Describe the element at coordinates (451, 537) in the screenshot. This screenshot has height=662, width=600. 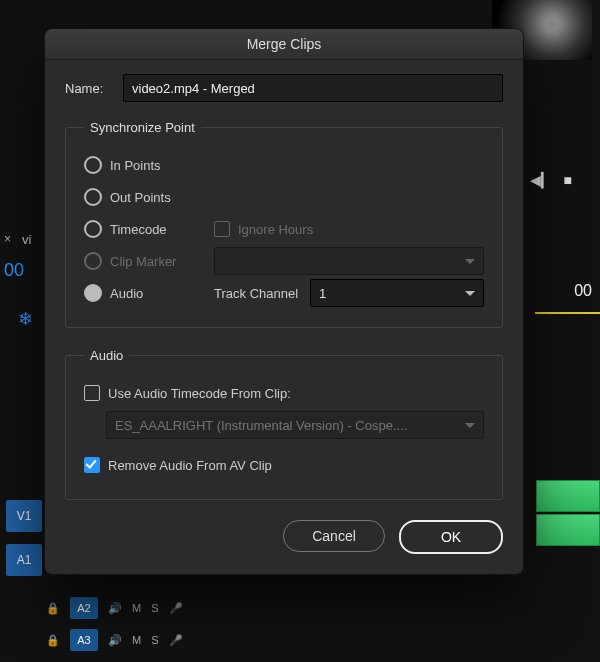
I see `ok-button: OK` at that location.